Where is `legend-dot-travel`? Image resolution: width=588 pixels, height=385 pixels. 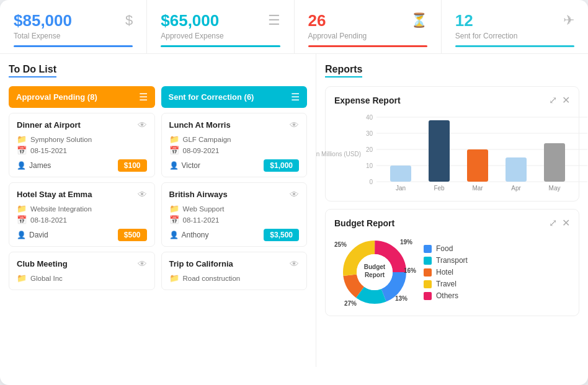 legend-dot-travel is located at coordinates (428, 284).